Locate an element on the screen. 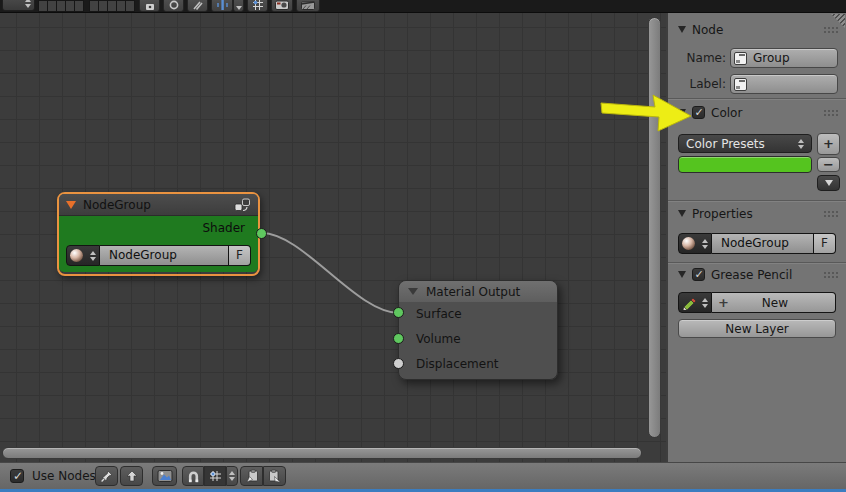  add-preset-button: + is located at coordinates (828, 144).